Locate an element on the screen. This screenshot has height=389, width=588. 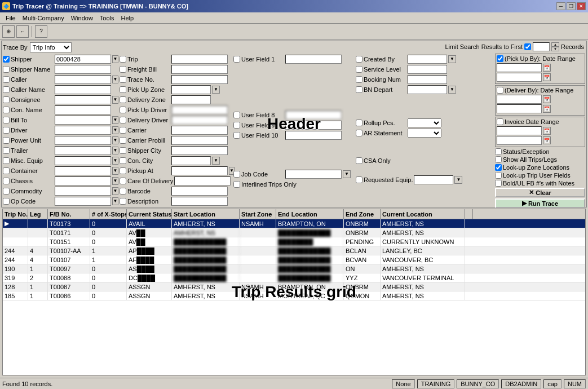
table-row: 185 1 T00086 0 ASSGN AMHERST, NS NSAMH M… is located at coordinates (294, 296).